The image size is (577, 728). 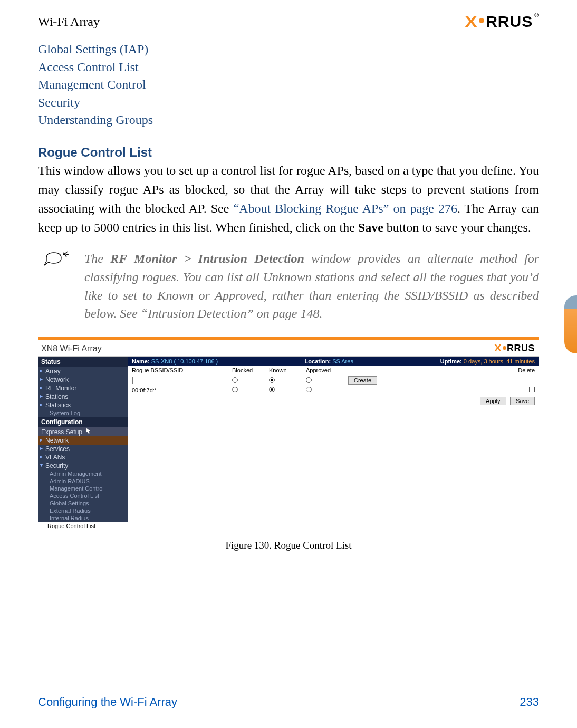 What do you see at coordinates (288, 286) in the screenshot?
I see `note-block: The RF Monitor > Intrusion Detection win…` at bounding box center [288, 286].